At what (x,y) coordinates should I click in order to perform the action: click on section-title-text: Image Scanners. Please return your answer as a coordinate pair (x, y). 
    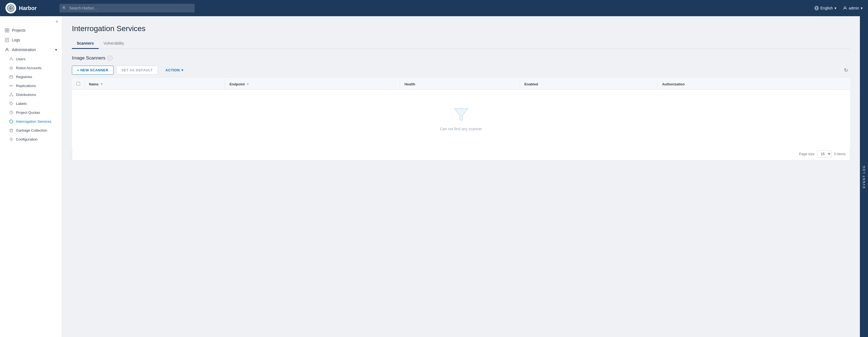
    Looking at the image, I should click on (89, 58).